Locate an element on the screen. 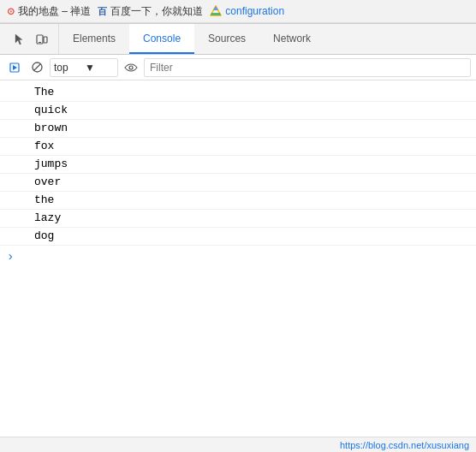 This screenshot has height=452, width=476. device-icon is located at coordinates (42, 39).